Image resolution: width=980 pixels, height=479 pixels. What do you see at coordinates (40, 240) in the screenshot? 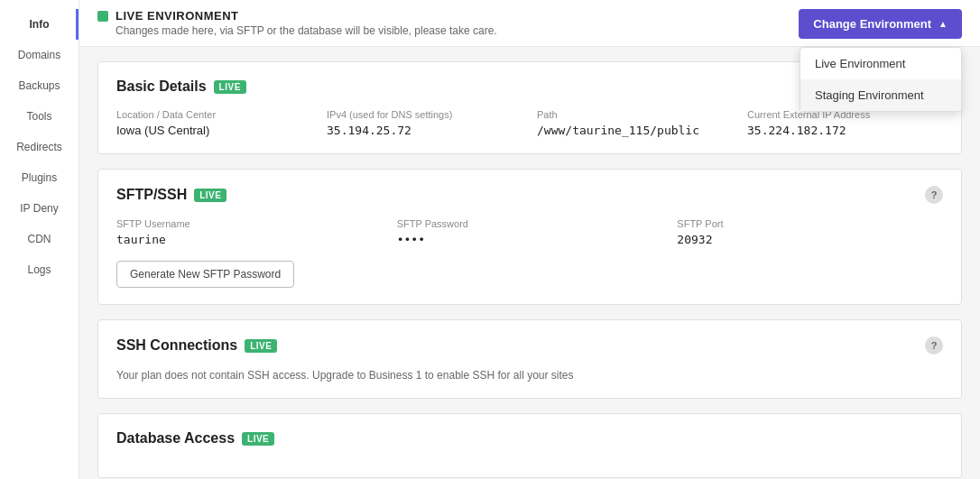
I see `sidebar: Info Domains Backups Tools Redirects Plu…` at bounding box center [40, 240].